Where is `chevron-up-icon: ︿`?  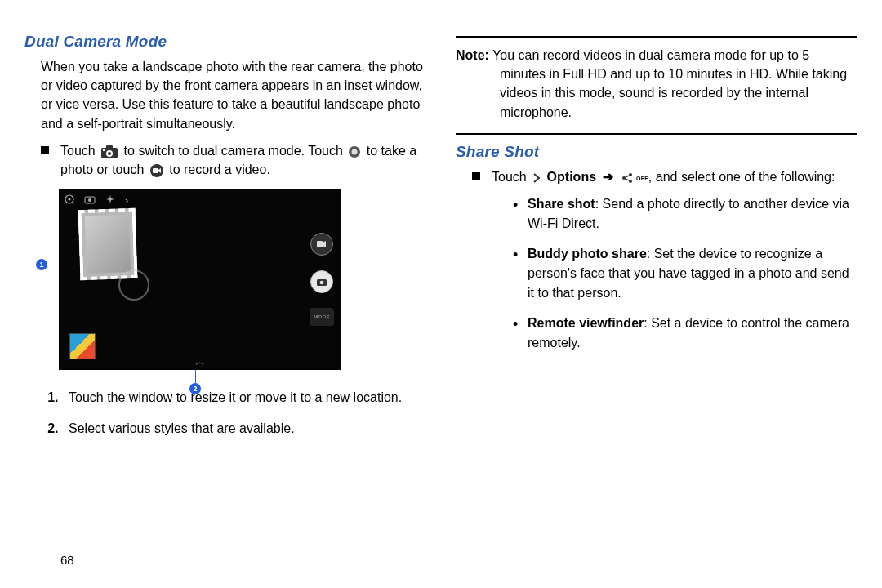
chevron-up-icon: ︿ is located at coordinates (200, 363).